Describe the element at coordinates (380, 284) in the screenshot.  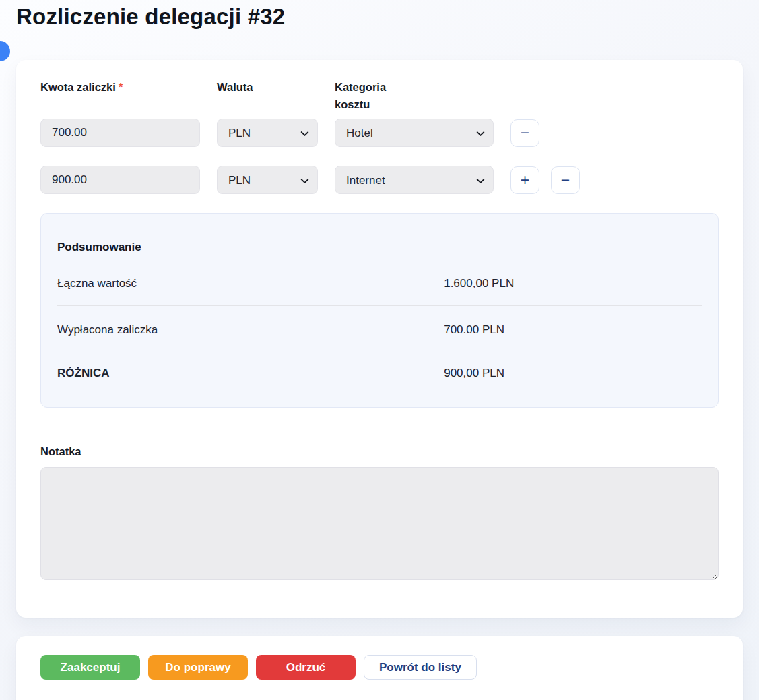
I see `summary-row-total: Łączna wartość 1.600,00 PLN` at that location.